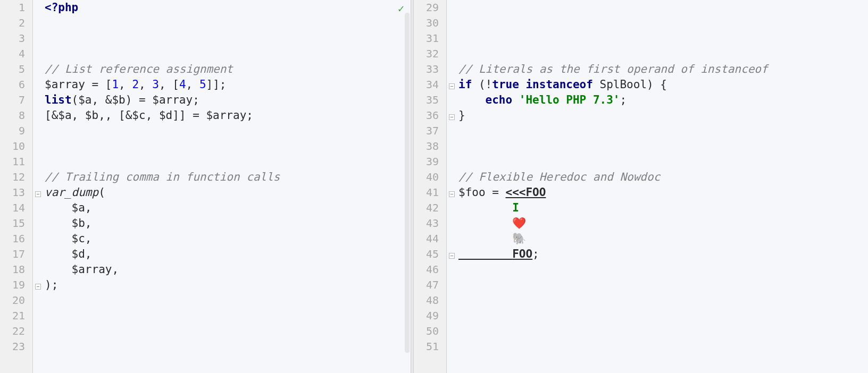 This screenshot has width=868, height=373. I want to click on code-line: ❤️, so click(663, 223).